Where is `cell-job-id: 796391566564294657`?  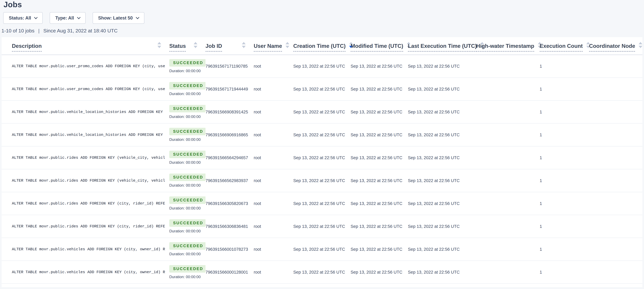 cell-job-id: 796391566564294657 is located at coordinates (230, 158).